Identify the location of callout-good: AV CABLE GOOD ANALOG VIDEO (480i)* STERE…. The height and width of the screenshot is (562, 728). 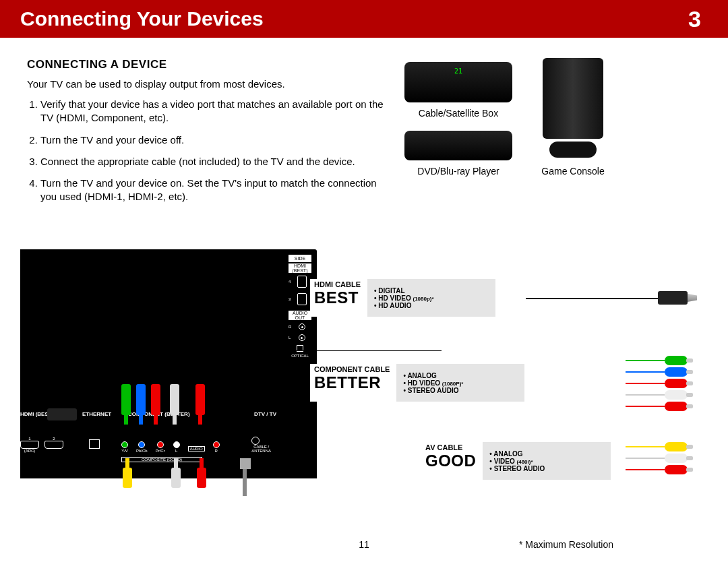
(522, 461).